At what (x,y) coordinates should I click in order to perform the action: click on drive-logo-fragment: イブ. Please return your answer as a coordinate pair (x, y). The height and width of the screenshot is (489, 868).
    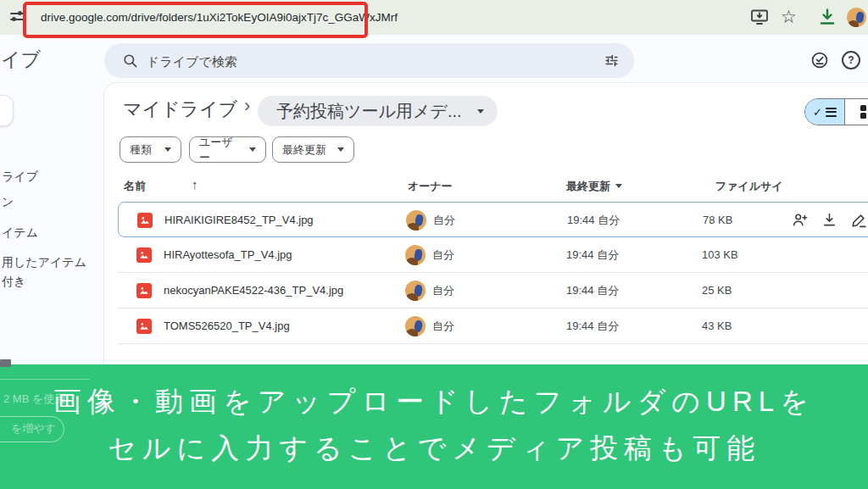
    Looking at the image, I should click on (20, 59).